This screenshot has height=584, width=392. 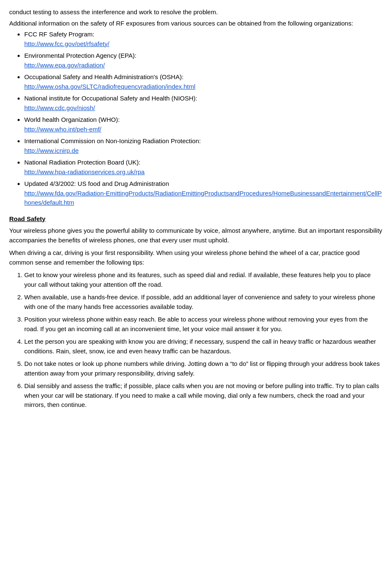 What do you see at coordinates (82, 162) in the screenshot?
I see `org-name-7: National Radiation Protection Board (UK)…` at bounding box center [82, 162].